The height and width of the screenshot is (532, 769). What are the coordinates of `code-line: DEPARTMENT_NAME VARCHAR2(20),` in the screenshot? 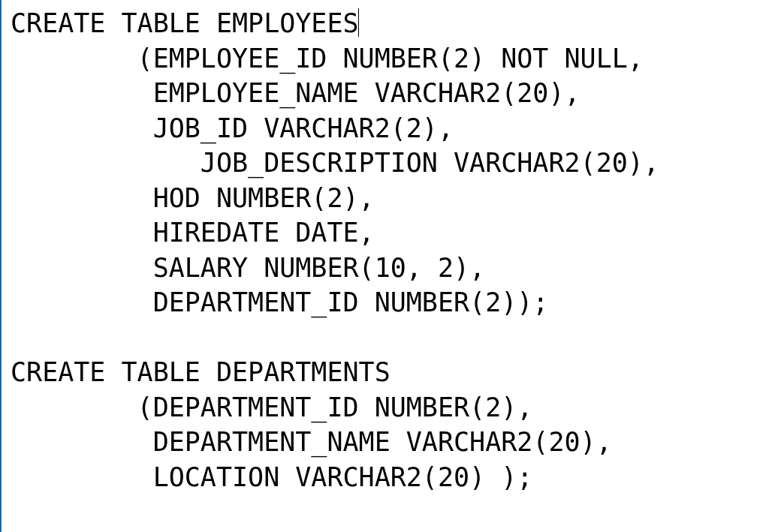 It's located at (311, 442).